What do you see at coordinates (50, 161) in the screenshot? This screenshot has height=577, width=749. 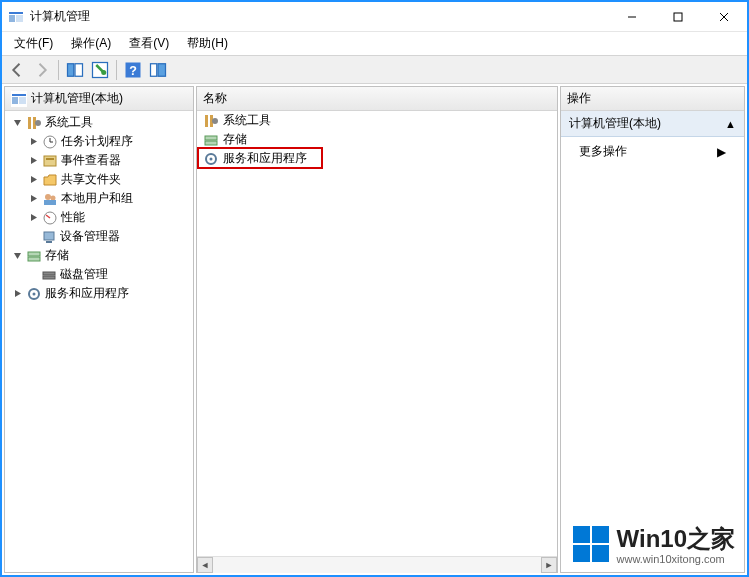 I see `event-viewer-icon` at bounding box center [50, 161].